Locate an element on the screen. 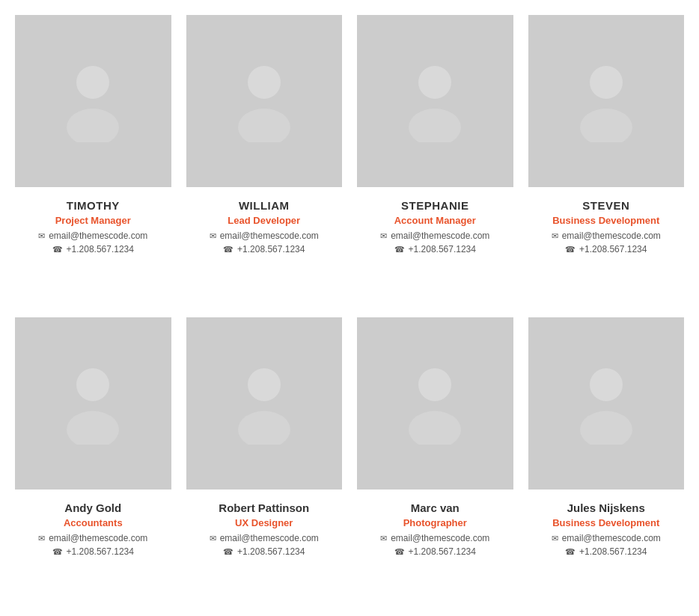  member-name-marc: Marc van is located at coordinates (436, 507).